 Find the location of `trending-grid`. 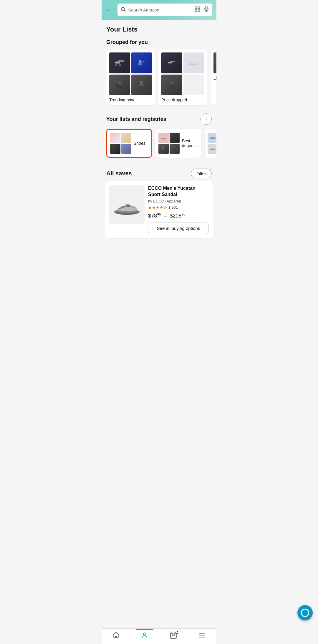

trending-grid is located at coordinates (131, 74).